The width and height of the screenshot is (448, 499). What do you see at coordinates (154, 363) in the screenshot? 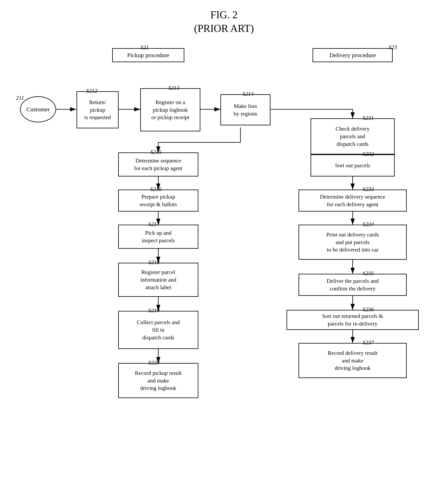
I see `s220-label: S220` at bounding box center [154, 363].